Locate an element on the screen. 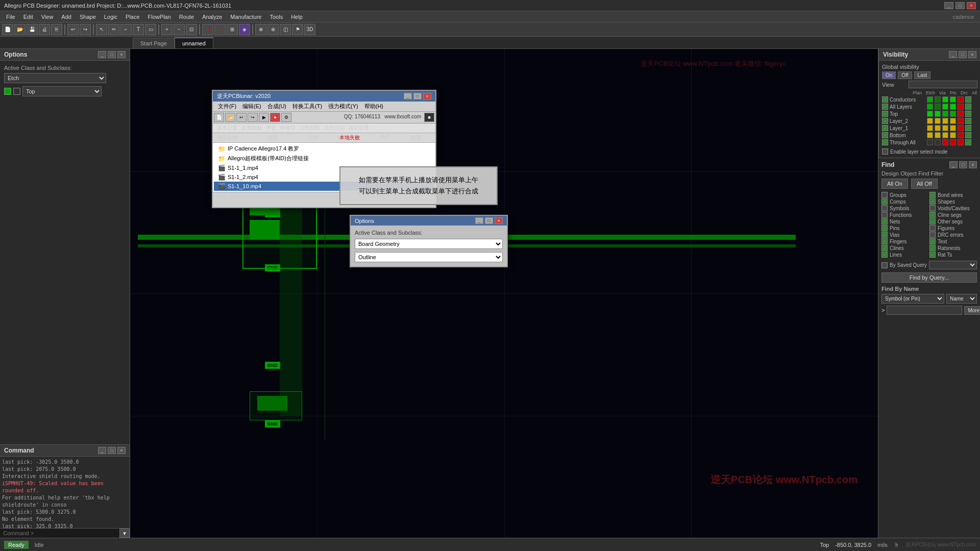 The width and height of the screenshot is (980, 551). list-item-1: 📁 IP Cadence Allegro17.4 教罗 is located at coordinates (324, 149).